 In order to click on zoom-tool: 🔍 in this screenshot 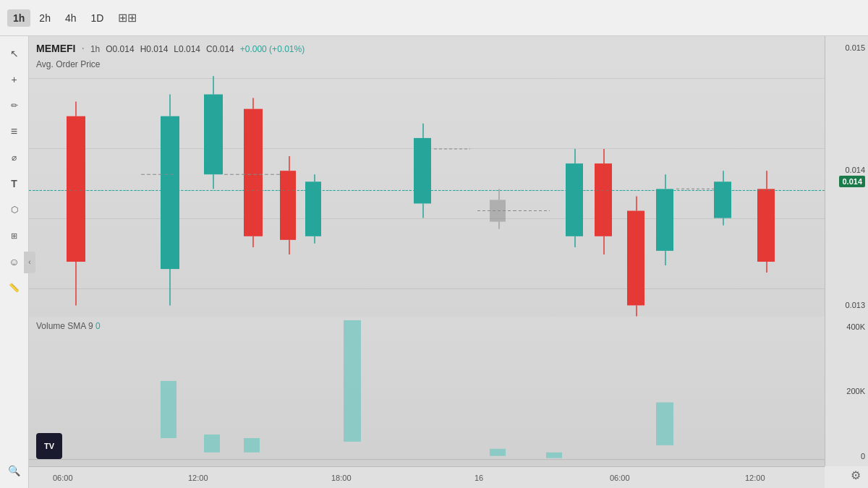, I will do `click(14, 471)`.